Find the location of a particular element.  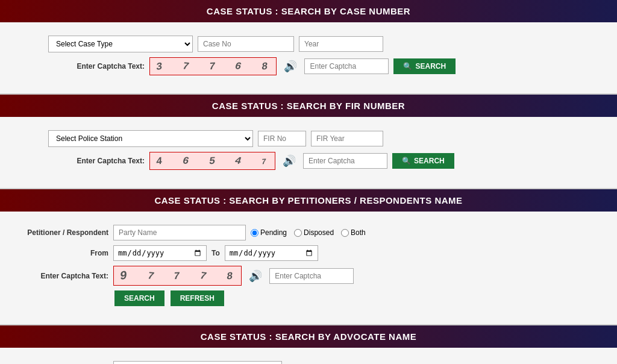

status-radio-group: Pending Disposed Both is located at coordinates (308, 233).